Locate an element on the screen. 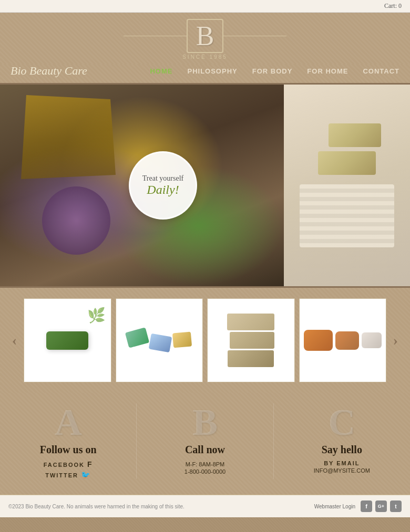 This screenshot has height=532, width=410. nav-links: HOME PHILOSOPHY FOR BODY FOR HOME CONTAC… is located at coordinates (274, 71).